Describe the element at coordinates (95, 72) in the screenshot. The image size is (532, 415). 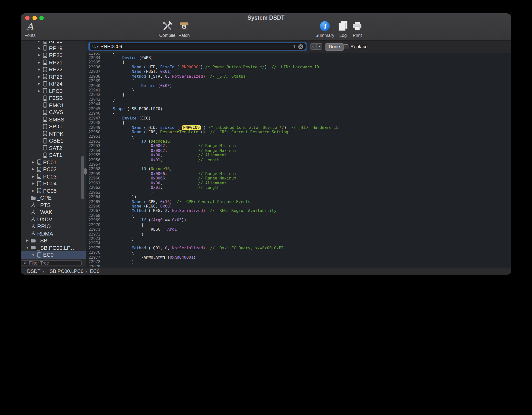
I see `line-number: 22937` at that location.